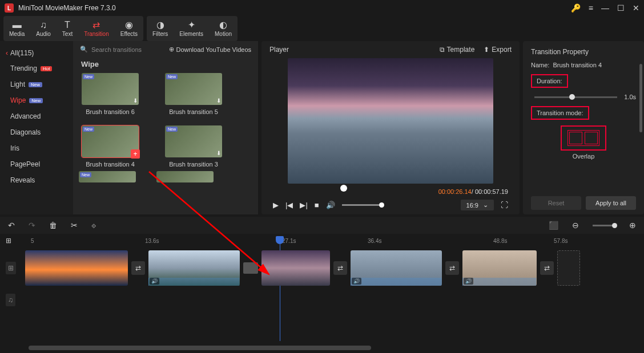 The width and height of the screenshot is (644, 353). I want to click on motion-icon: ◐, so click(223, 25).